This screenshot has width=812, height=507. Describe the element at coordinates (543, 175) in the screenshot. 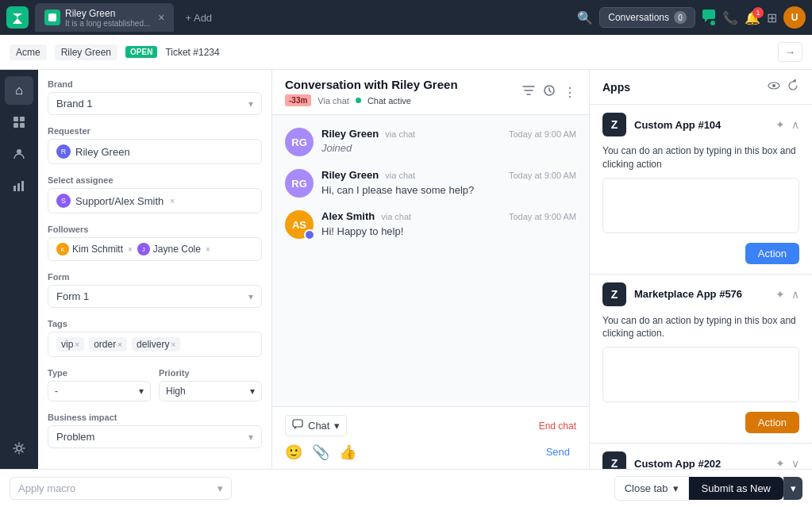

I see `msg-time-2: Today at 9:00 AM` at that location.